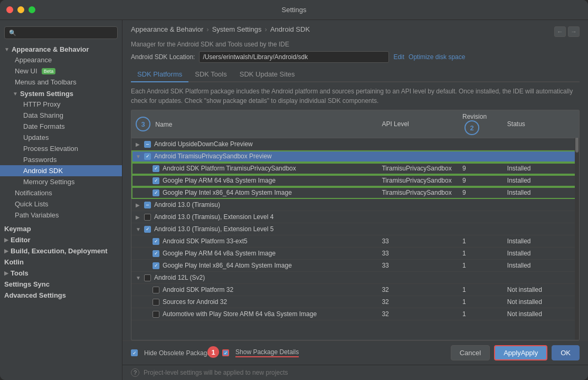  I want to click on table-row: Automotive with Play Store ARM 64 v8a Sy…, so click(355, 315).